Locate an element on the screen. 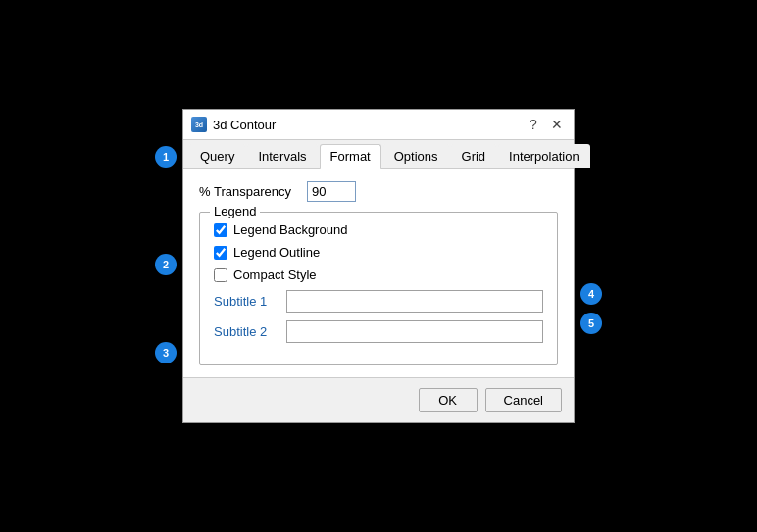 Image resolution: width=757 pixels, height=532 pixels. dialog-title: 3d Contour is located at coordinates (244, 125).